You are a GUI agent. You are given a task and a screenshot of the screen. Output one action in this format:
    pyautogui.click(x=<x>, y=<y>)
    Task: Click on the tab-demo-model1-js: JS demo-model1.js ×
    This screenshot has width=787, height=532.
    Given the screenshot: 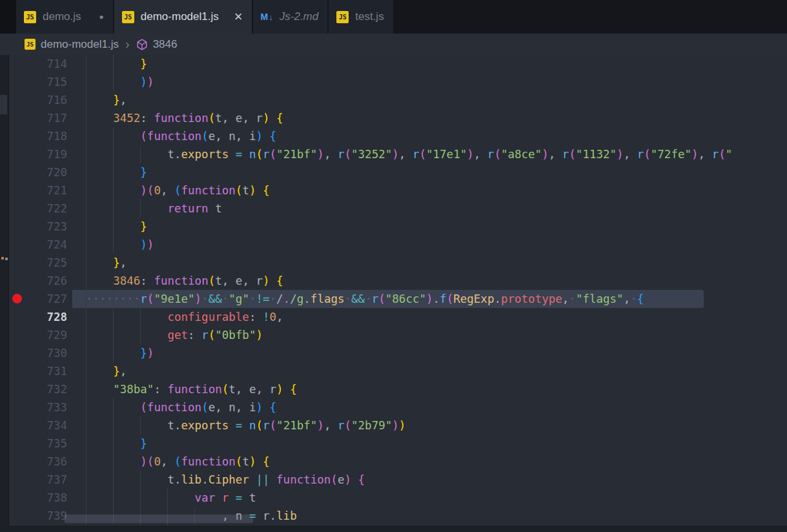 What is the action you would take?
    pyautogui.click(x=183, y=17)
    